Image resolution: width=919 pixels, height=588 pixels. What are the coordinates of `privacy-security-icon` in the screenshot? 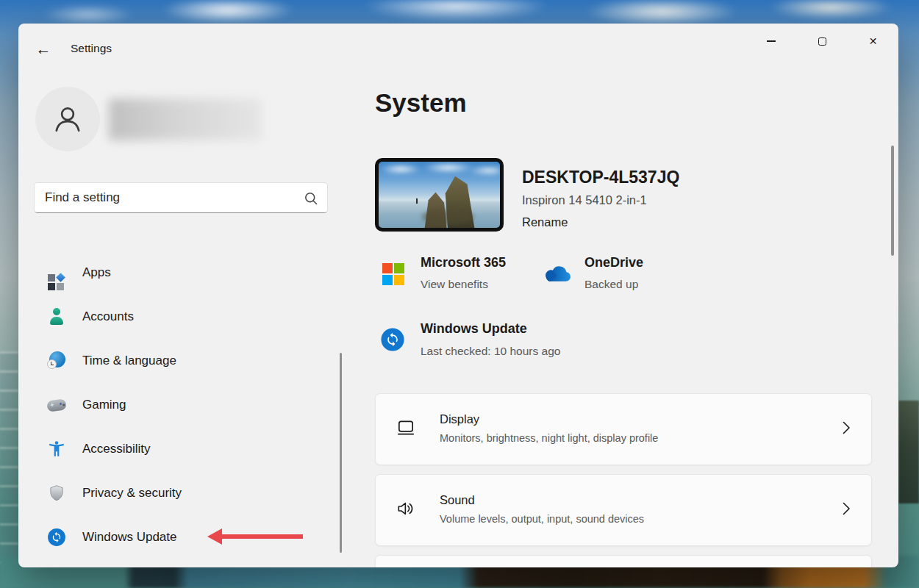 It's located at (57, 493).